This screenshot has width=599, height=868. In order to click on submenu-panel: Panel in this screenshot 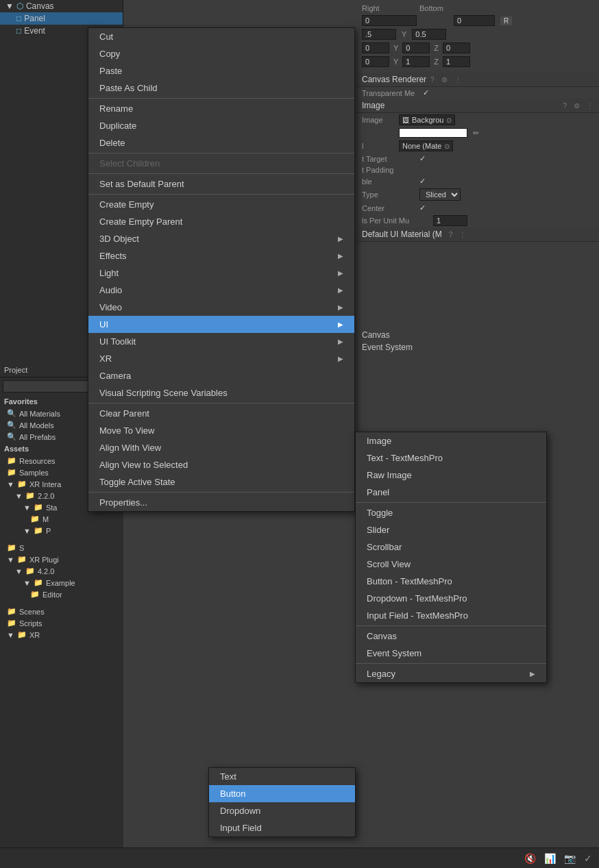, I will do `click(451, 492)`.